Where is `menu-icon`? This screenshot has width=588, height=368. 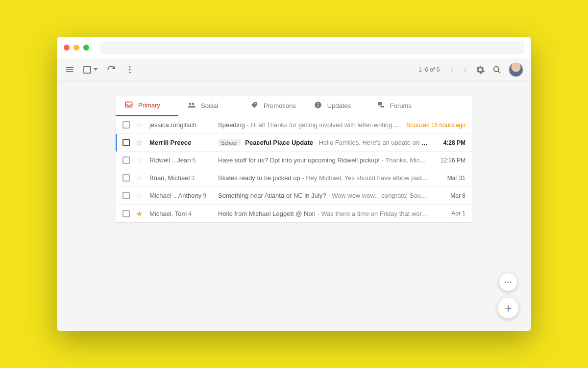
menu-icon is located at coordinates (70, 70).